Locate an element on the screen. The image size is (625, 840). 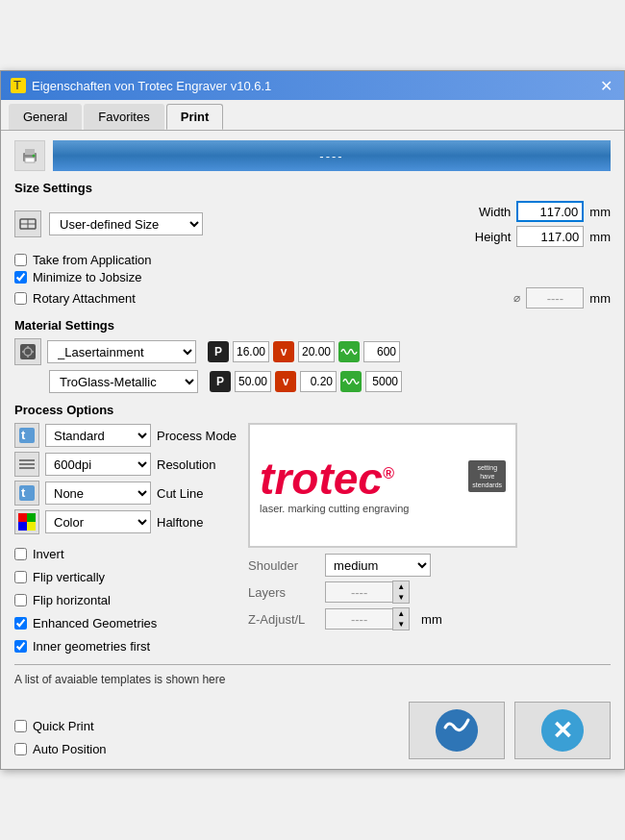
resolution-row: 600dpi Resolution is located at coordinates (125, 464).